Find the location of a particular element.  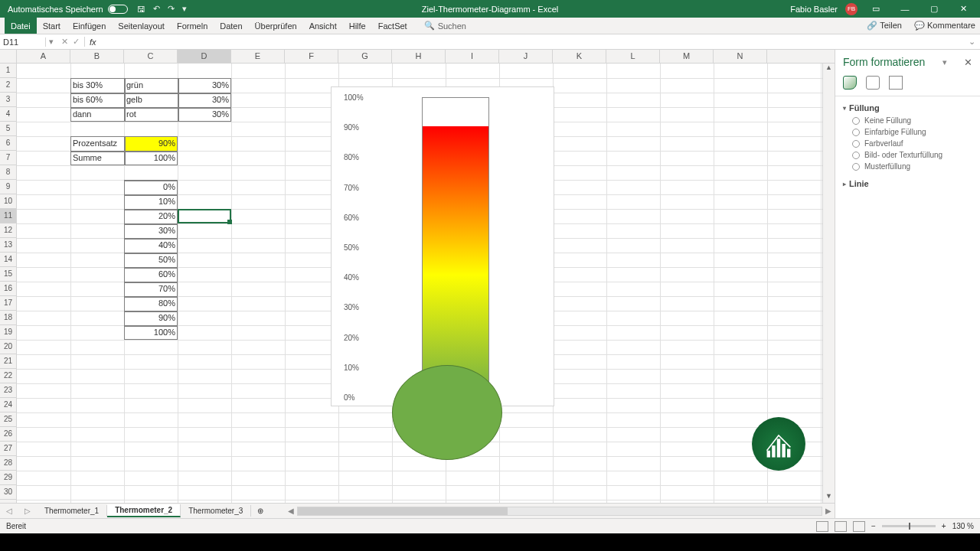

col-M: M is located at coordinates (687, 57).